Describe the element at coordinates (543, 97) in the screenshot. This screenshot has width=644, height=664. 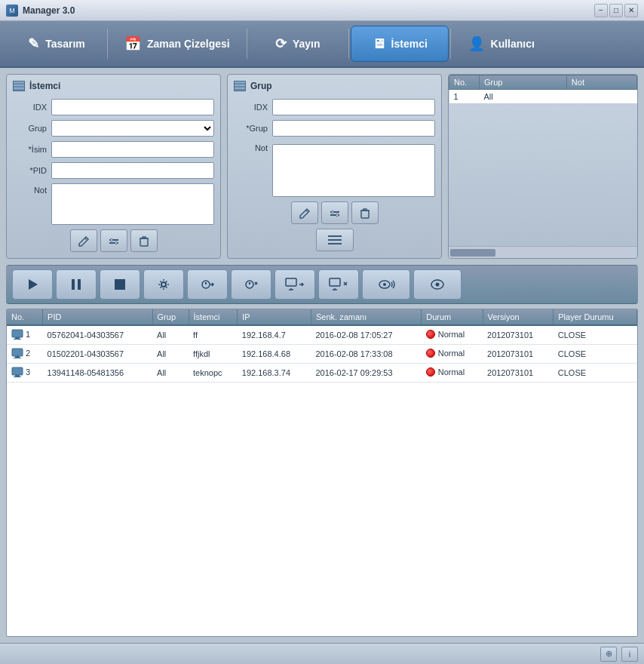
I see `grup-list-row: 1All` at that location.